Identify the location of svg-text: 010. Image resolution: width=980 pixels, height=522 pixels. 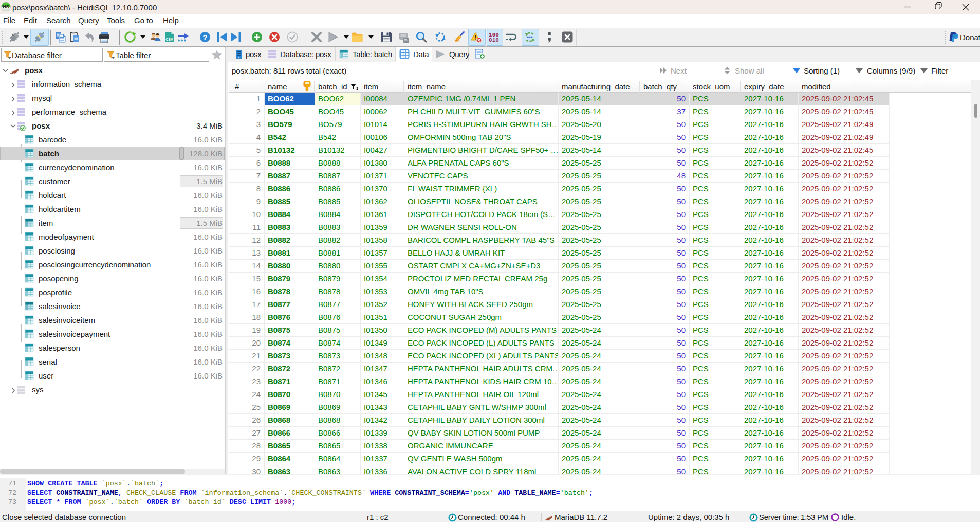
(494, 40).